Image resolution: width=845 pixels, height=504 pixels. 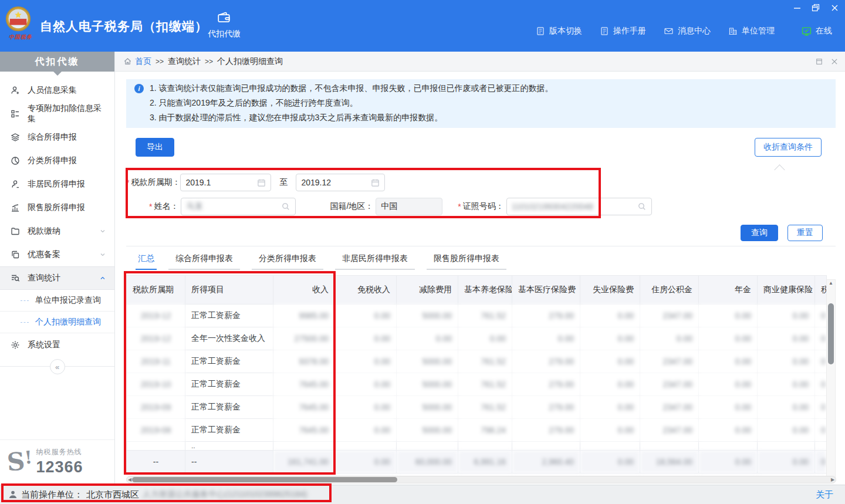 What do you see at coordinates (340, 182) in the screenshot?
I see `period-to-input: 2019.12` at bounding box center [340, 182].